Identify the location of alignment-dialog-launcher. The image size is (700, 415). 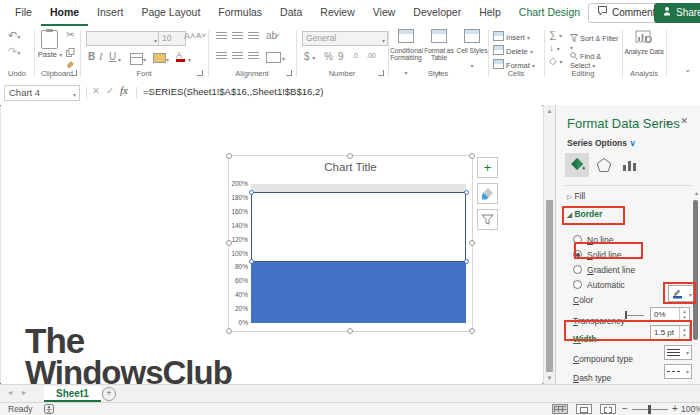
(289, 73).